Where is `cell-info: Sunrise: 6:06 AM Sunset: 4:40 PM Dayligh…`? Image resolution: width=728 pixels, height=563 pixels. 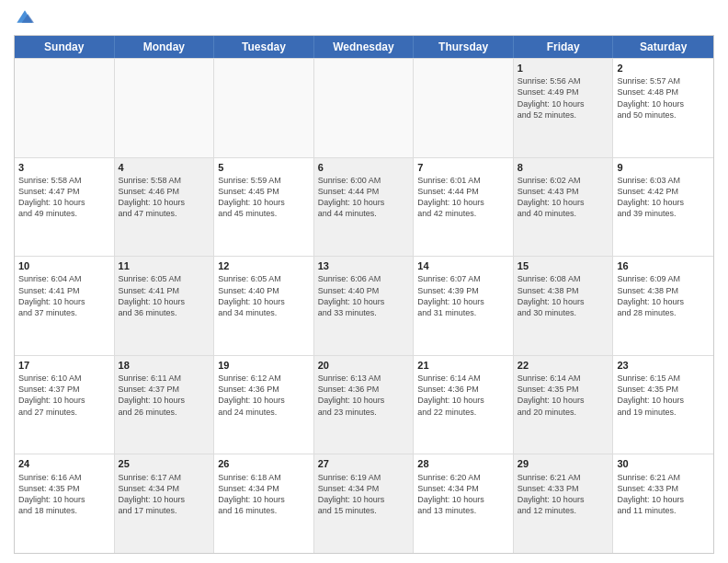 cell-info: Sunrise: 6:06 AM Sunset: 4:40 PM Dayligh… is located at coordinates (364, 296).